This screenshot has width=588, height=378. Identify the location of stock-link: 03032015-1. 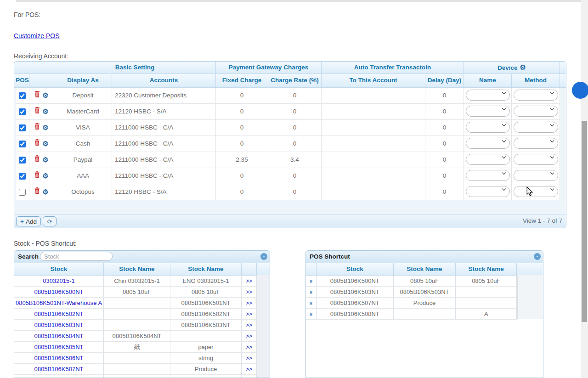
(59, 281).